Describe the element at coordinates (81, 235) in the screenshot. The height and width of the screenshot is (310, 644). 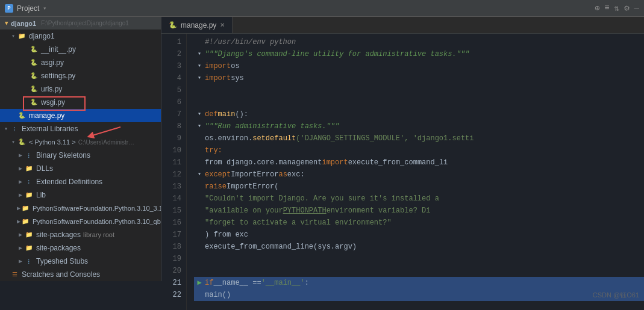
I see `sidebar-item-site-packages-lib: ▶ 📁 site-packages library root` at that location.